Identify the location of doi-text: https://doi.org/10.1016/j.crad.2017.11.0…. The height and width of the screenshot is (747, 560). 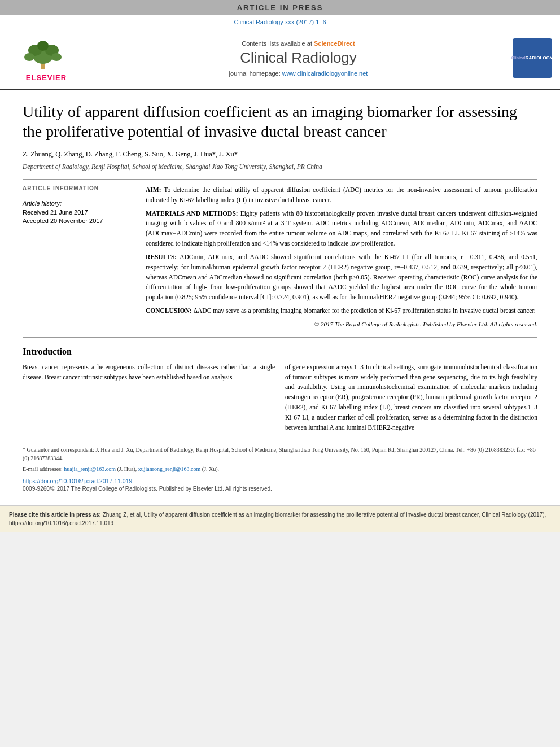
(77, 481).